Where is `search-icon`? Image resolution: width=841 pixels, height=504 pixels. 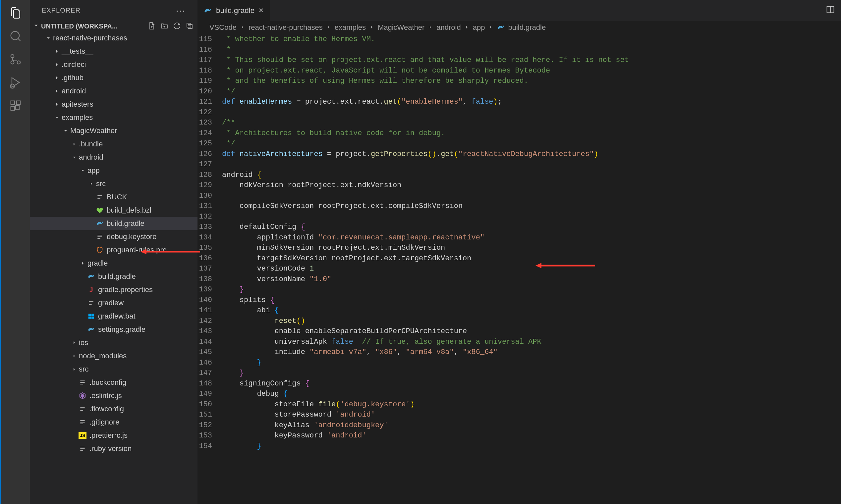 search-icon is located at coordinates (16, 36).